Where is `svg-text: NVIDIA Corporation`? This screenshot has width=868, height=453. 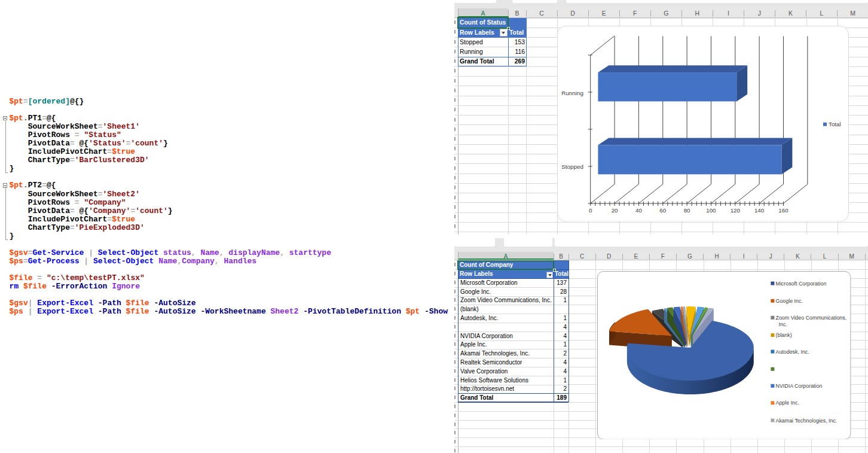 svg-text: NVIDIA Corporation is located at coordinates (799, 386).